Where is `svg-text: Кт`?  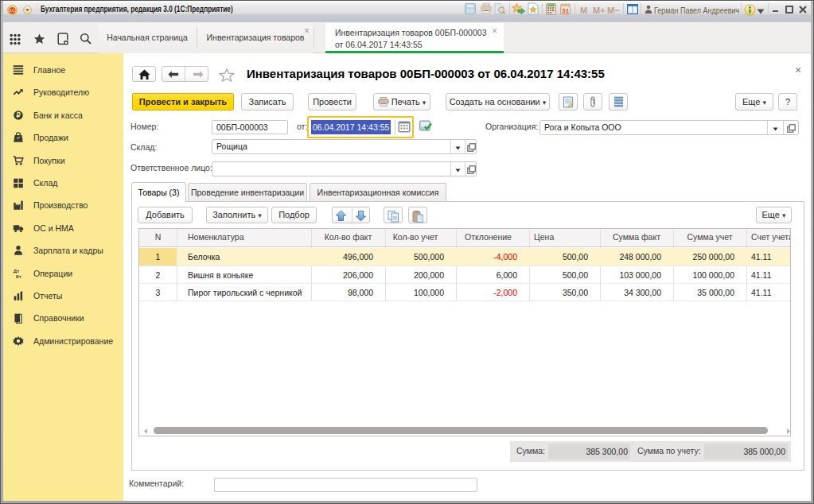 svg-text: Кт is located at coordinates (19, 277).